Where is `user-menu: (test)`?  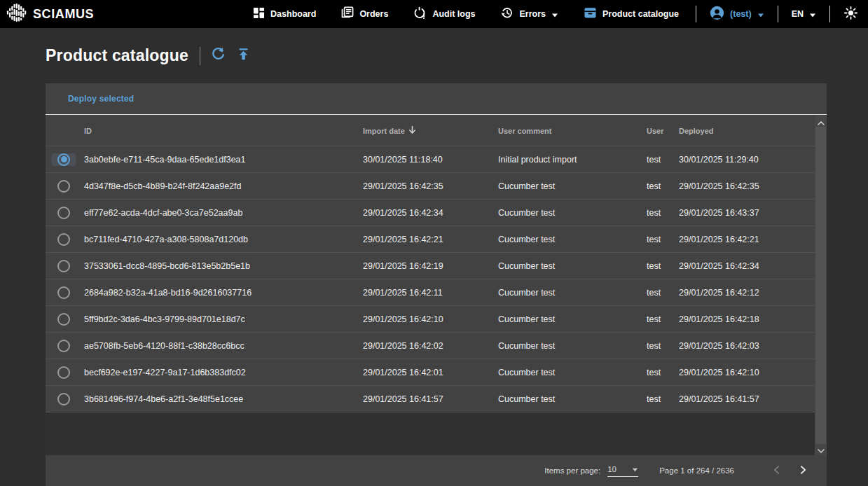 user-menu: (test) is located at coordinates (737, 14).